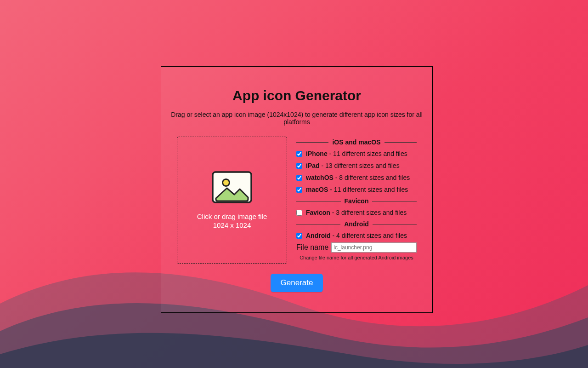 The width and height of the screenshot is (588, 368). I want to click on option-macos: macOS - 11 different sizes and files, so click(356, 190).